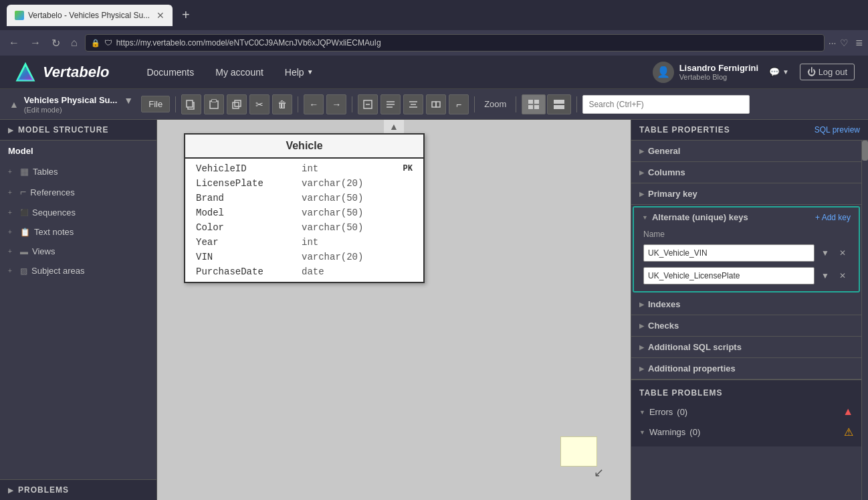  What do you see at coordinates (246, 198) in the screenshot?
I see `col-name-2: Brand` at bounding box center [246, 198].